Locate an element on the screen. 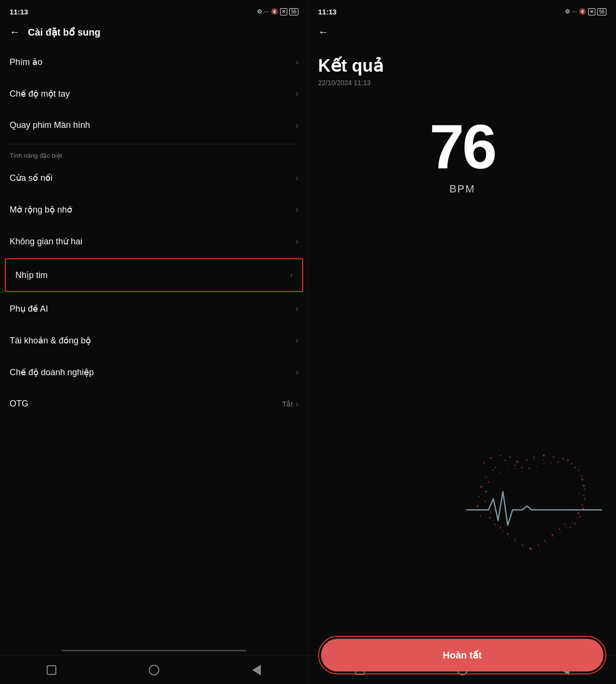 Image resolution: width=616 pixels, height=684 pixels. result-date: 22/10/2024 11:13 is located at coordinates (462, 83).